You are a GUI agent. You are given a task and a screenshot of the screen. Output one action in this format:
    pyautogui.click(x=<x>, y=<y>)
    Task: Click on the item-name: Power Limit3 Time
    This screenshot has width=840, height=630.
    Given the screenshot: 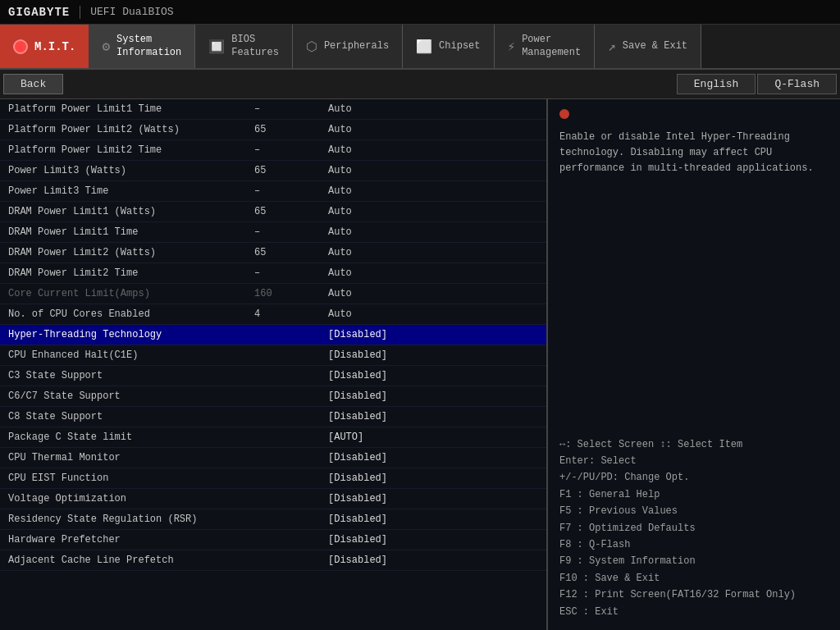 What is the action you would take?
    pyautogui.click(x=131, y=191)
    